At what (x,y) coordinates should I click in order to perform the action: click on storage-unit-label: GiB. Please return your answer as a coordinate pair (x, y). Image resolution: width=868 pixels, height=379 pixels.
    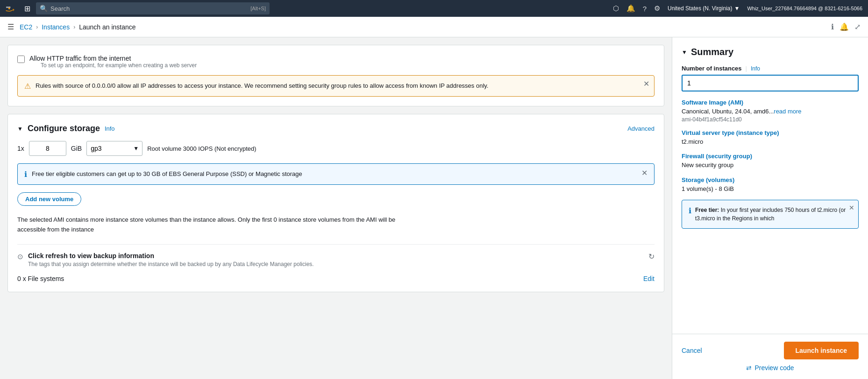
    Looking at the image, I should click on (77, 148).